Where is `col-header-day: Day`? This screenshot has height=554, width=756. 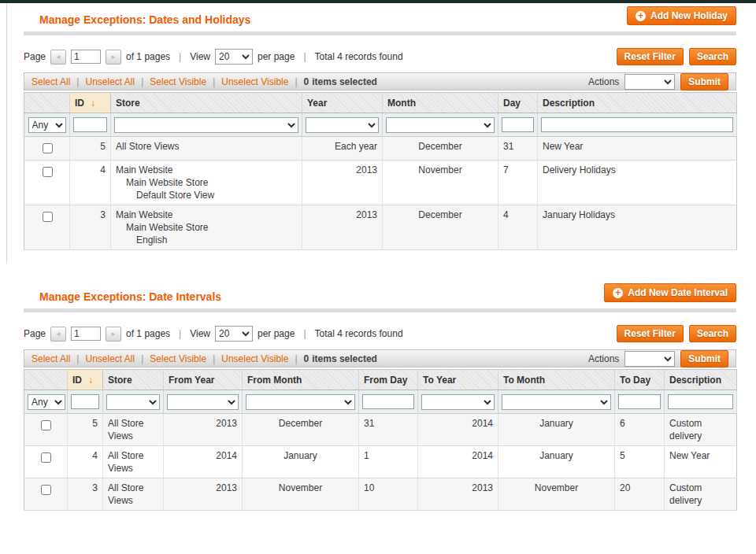
col-header-day: Day is located at coordinates (518, 103).